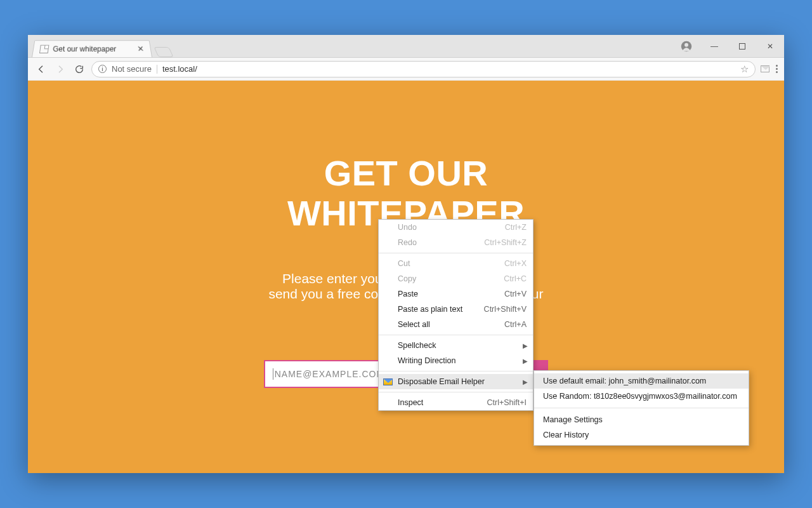  I want to click on not-secure-label: Not secure, so click(132, 69).